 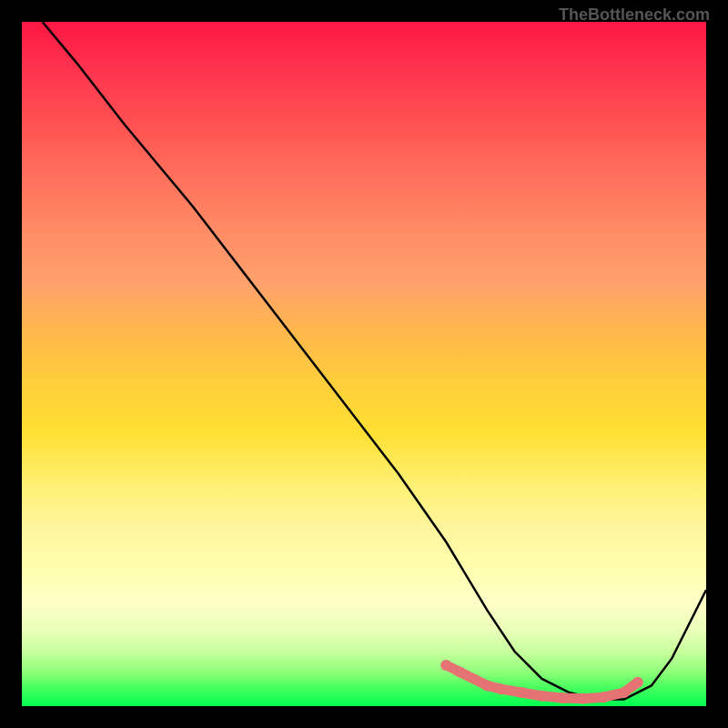 What do you see at coordinates (542, 682) in the screenshot?
I see `data-markers` at bounding box center [542, 682].